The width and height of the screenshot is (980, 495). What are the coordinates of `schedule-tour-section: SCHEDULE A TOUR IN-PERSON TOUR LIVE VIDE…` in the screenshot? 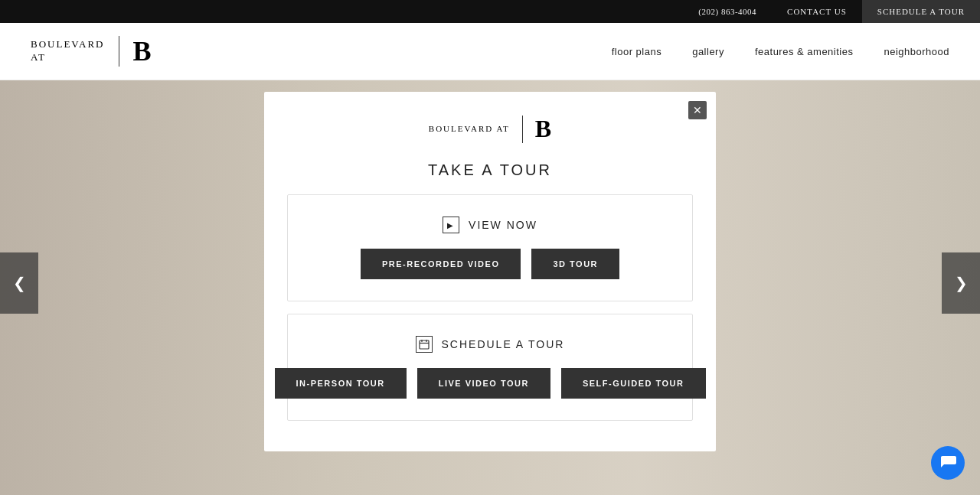 It's located at (490, 367).